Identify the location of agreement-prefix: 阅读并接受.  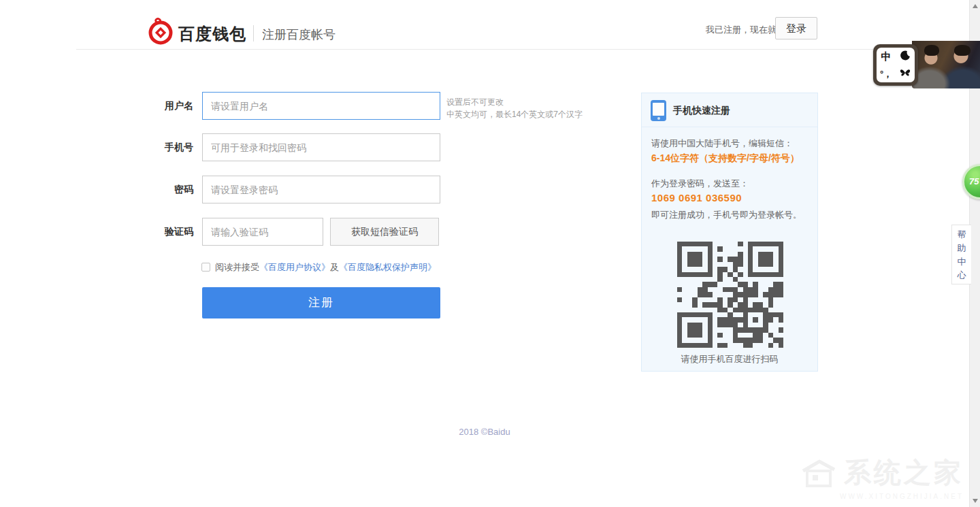
(237, 267).